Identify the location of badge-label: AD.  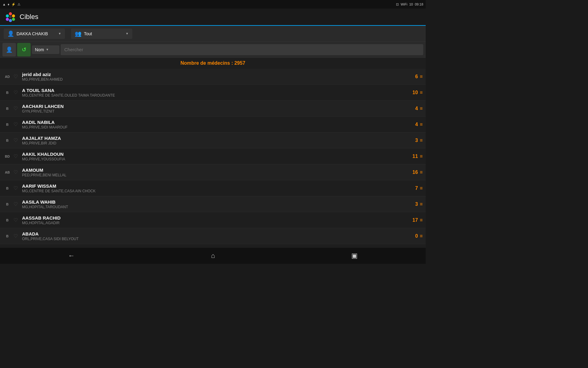
(7, 77).